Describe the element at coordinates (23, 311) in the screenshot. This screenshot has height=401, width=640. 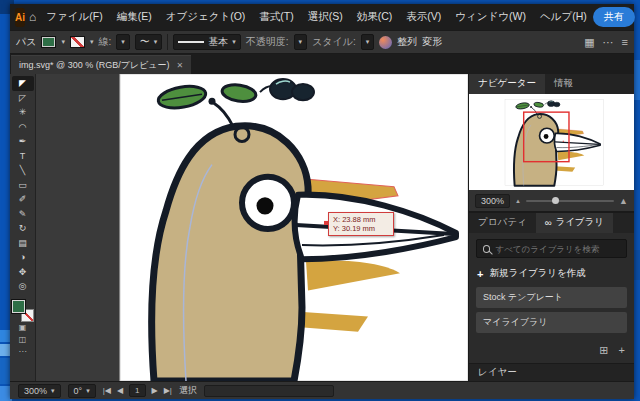
I see `fill-stroke-widget` at that location.